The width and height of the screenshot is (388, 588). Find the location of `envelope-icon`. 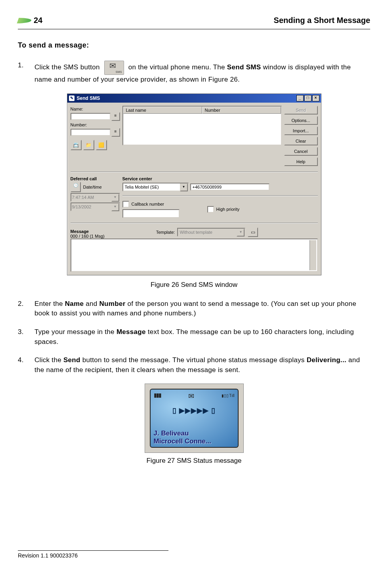

envelope-icon is located at coordinates (191, 396).